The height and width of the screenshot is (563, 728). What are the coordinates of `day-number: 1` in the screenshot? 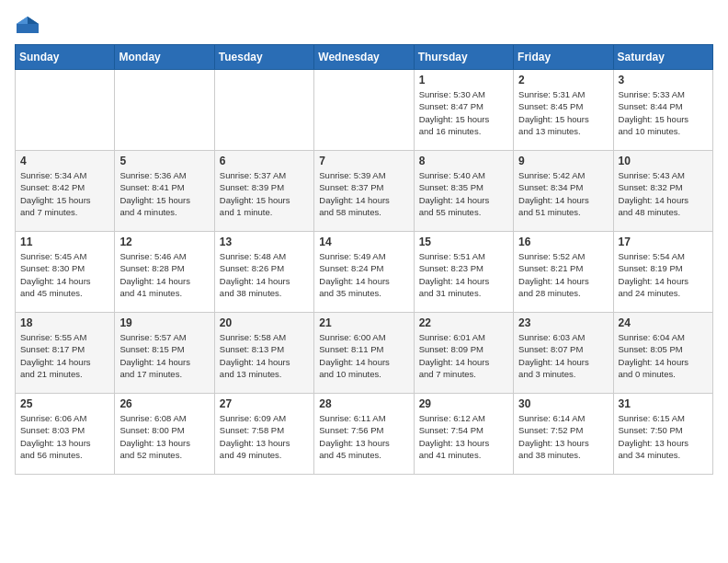 It's located at (463, 80).